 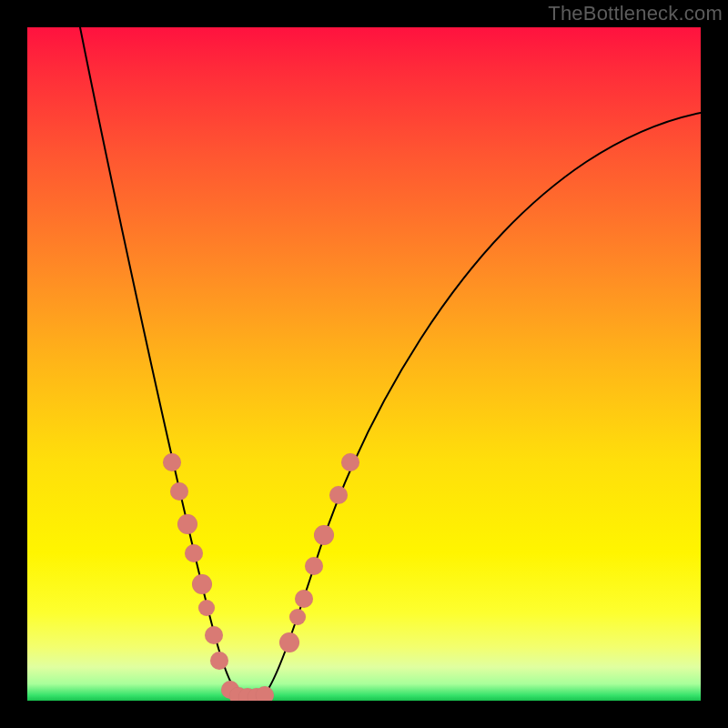 What do you see at coordinates (304, 599) in the screenshot?
I see `marker-R3` at bounding box center [304, 599].